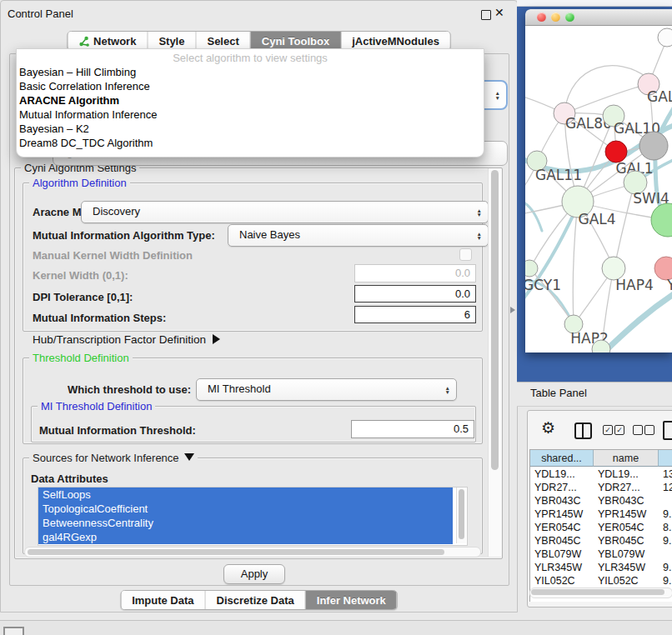 The height and width of the screenshot is (635, 672). What do you see at coordinates (245, 495) in the screenshot?
I see `attribute-list-item: SelfLoops` at bounding box center [245, 495].